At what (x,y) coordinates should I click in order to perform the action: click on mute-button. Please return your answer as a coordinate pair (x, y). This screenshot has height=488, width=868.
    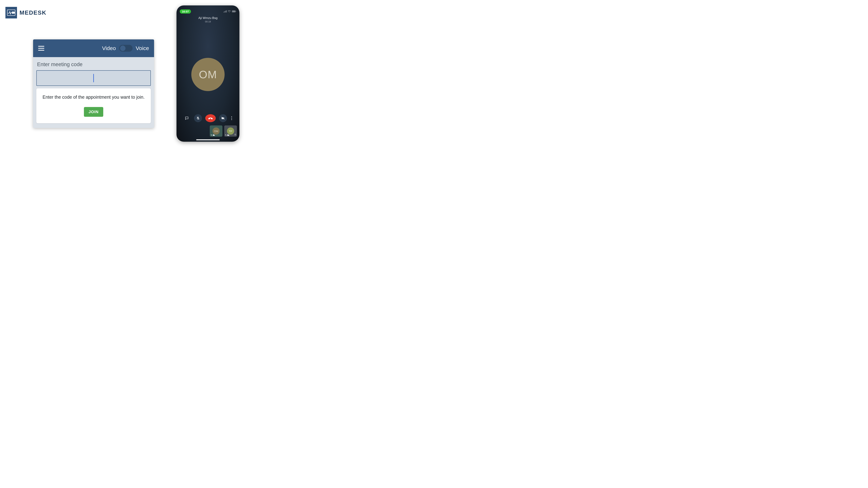
    Looking at the image, I should click on (198, 118).